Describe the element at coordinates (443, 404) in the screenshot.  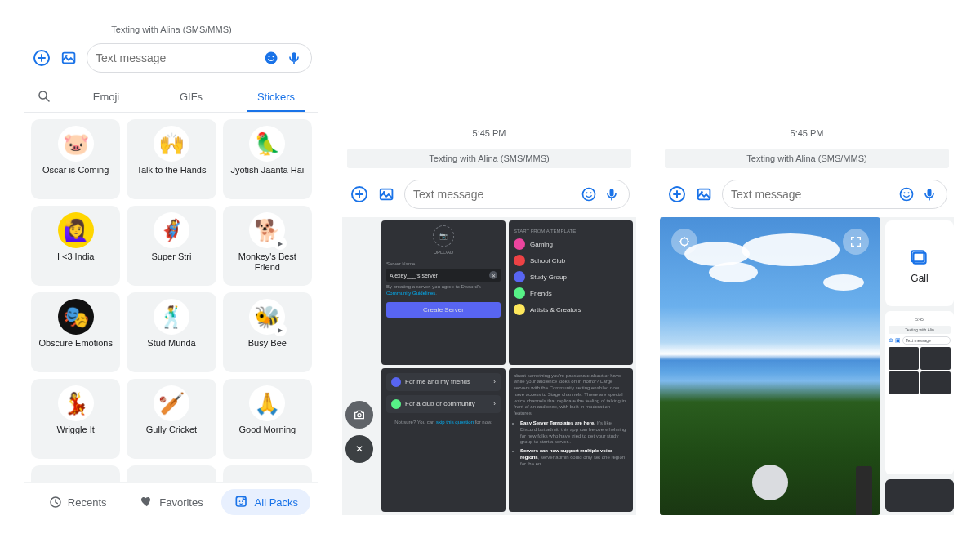
I see `for-option: For a club or community›` at that location.